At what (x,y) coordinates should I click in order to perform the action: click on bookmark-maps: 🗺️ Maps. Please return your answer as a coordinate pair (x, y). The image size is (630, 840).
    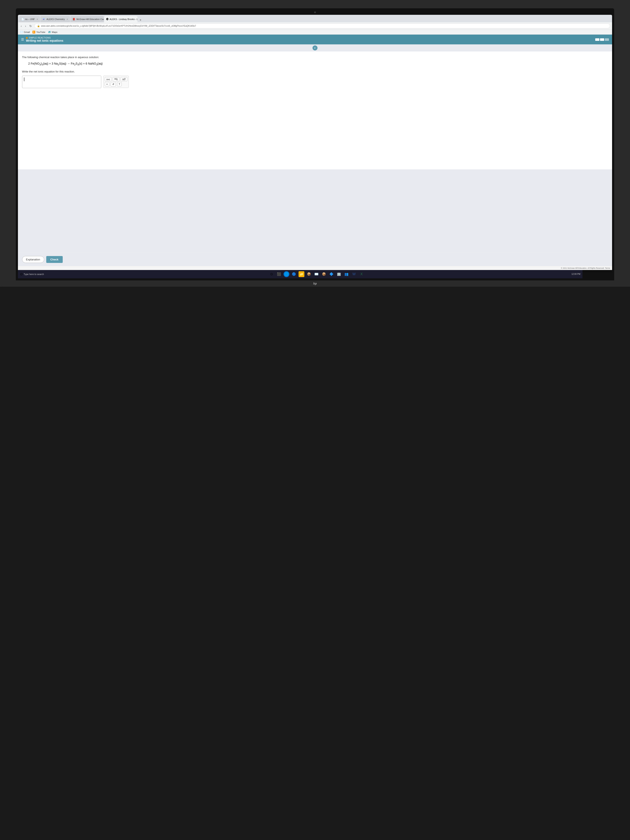
    Looking at the image, I should click on (52, 32).